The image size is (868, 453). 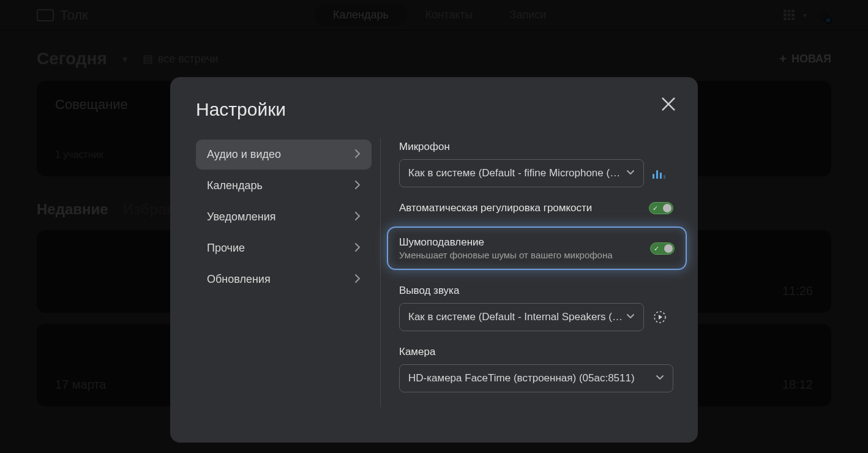 I want to click on settings-nav-audio-video: Аудио и видео, so click(x=284, y=154).